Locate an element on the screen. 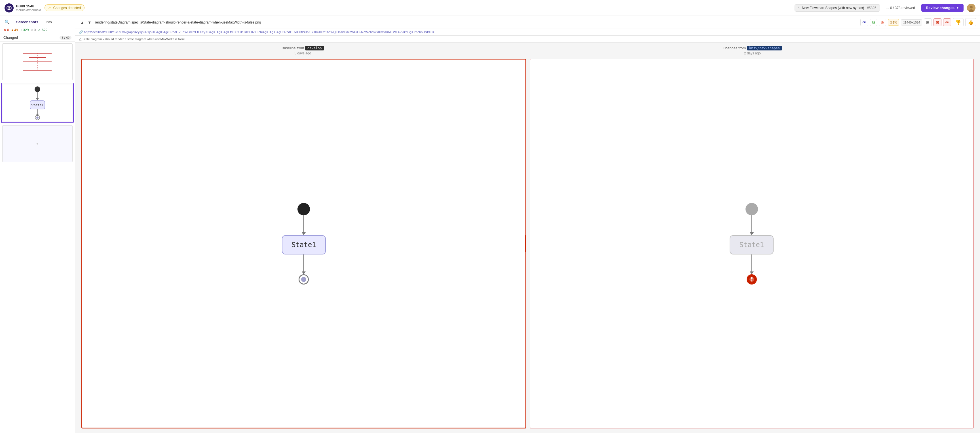 The width and height of the screenshot is (980, 433). prev-arrow-button: ▲ is located at coordinates (82, 22).